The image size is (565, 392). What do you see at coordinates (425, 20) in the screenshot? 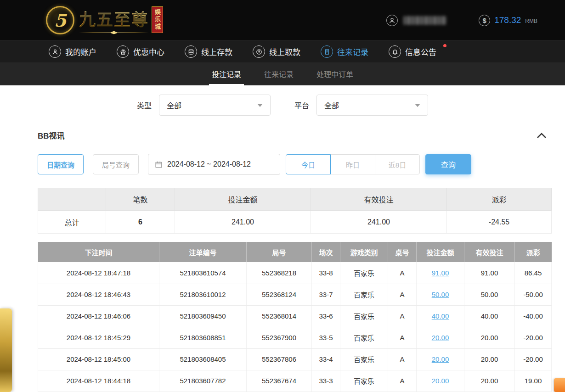
I see `username-masked` at bounding box center [425, 20].